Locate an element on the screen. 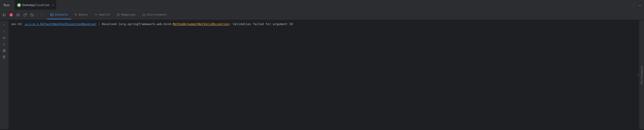  demo-application-tab: DemoApplication × is located at coordinates (36, 5).